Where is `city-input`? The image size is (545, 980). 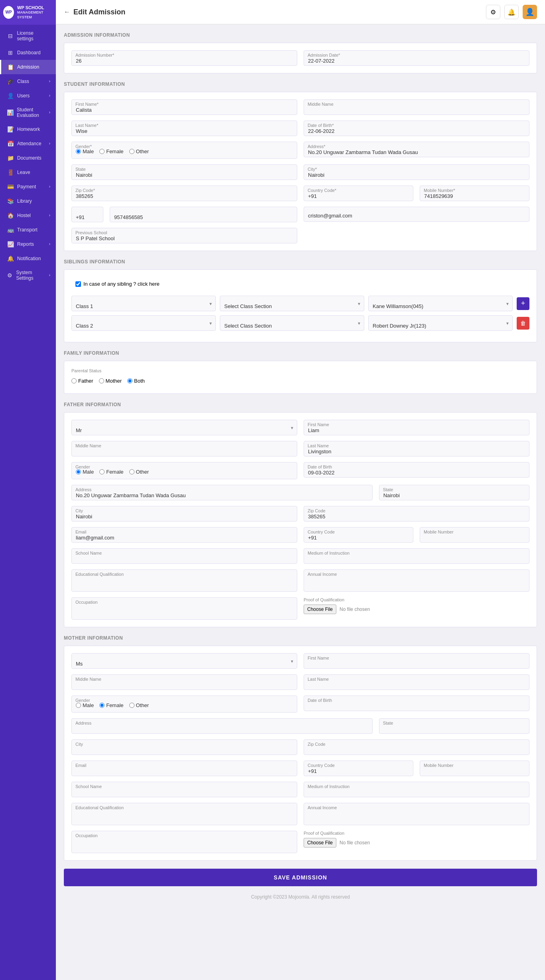
city-input is located at coordinates (417, 172).